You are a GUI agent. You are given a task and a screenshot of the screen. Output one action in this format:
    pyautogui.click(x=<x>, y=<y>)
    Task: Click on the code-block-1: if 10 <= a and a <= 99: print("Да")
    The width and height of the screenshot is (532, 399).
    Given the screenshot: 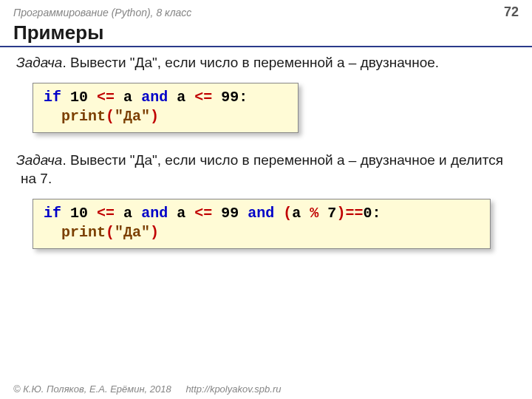 What is the action you would take?
    pyautogui.click(x=166, y=108)
    